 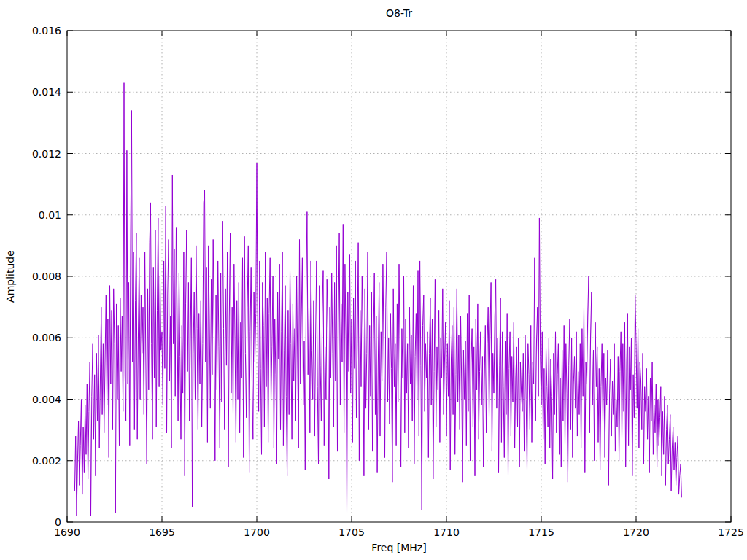 What do you see at coordinates (636, 532) in the screenshot?
I see `x-tick-label: 1720` at bounding box center [636, 532].